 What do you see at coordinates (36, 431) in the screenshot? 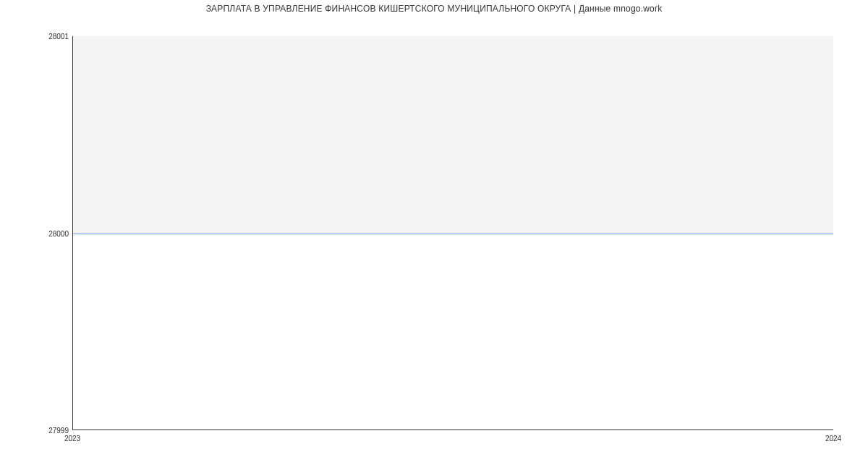
I see `y-tick-label: 27999` at bounding box center [36, 431].